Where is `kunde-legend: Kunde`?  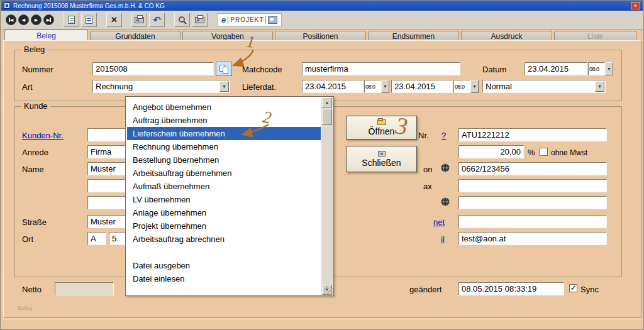 kunde-legend: Kunde is located at coordinates (36, 106).